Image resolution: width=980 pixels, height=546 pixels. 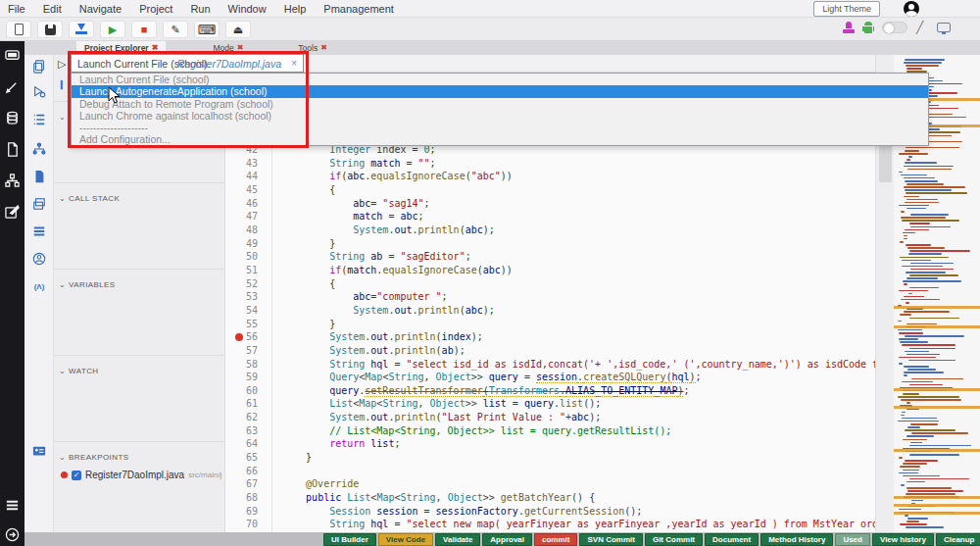 I want to click on line-number: 57, so click(x=241, y=351).